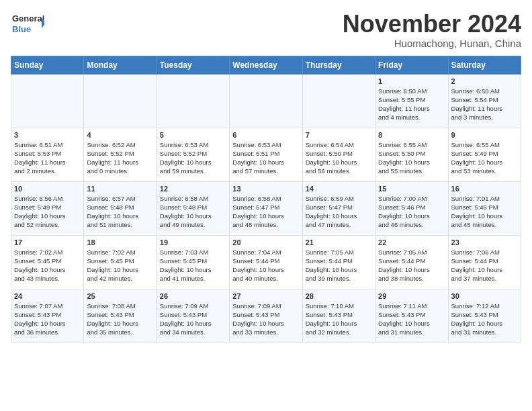  Describe the element at coordinates (485, 105) in the screenshot. I see `day-info: Sunrise: 6:50 AMSunset: 5:54 PMDaylight:…` at that location.